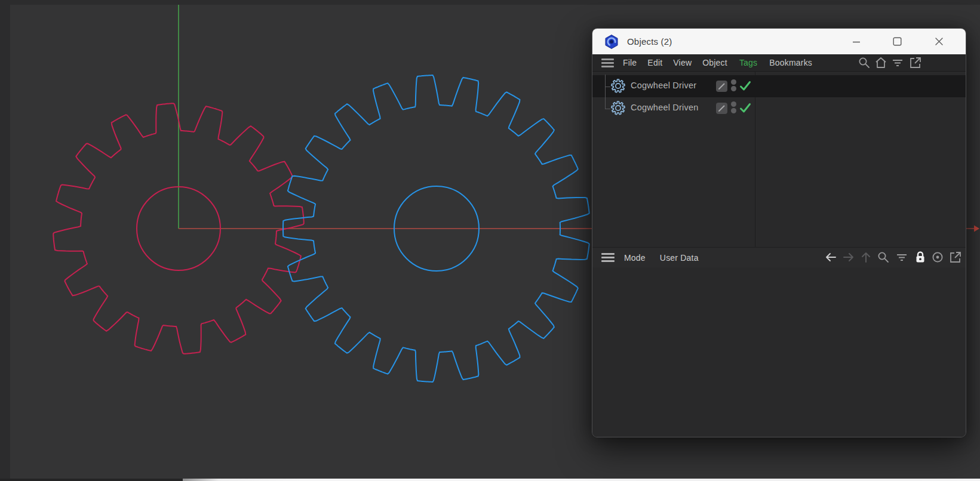 This screenshot has height=481, width=980. What do you see at coordinates (91, 480) in the screenshot?
I see `window-edge-bottom` at bounding box center [91, 480].